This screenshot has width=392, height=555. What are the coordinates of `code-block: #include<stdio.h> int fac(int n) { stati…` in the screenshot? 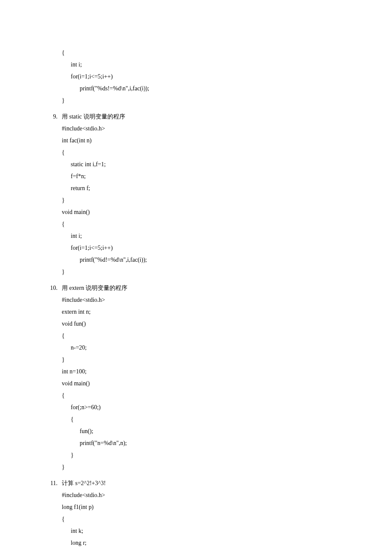 It's located at (104, 200).